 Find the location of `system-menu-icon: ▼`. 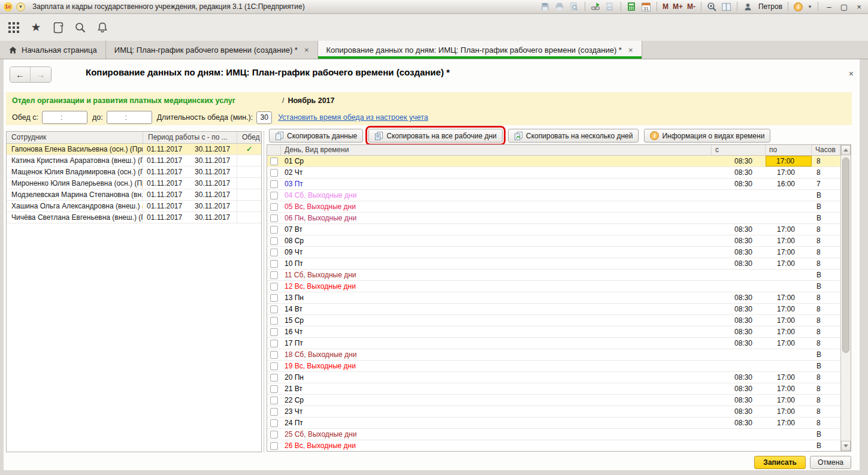

system-menu-icon: ▼ is located at coordinates (20, 7).